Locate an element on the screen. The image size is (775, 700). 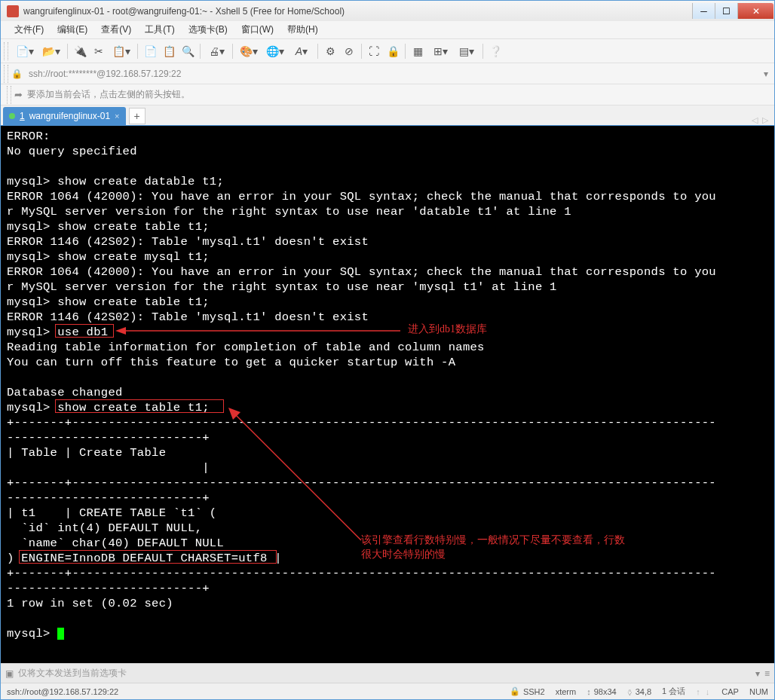
status-size: ↕98x34 is located at coordinates (602, 692).